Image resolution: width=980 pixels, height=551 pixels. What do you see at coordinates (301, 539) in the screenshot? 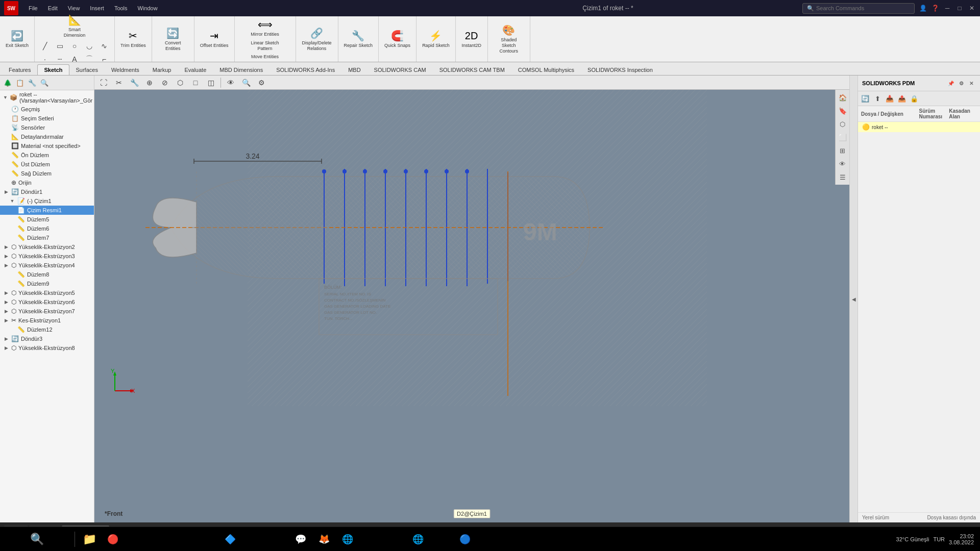
I see `taskbar-discord: 💬` at bounding box center [301, 539].